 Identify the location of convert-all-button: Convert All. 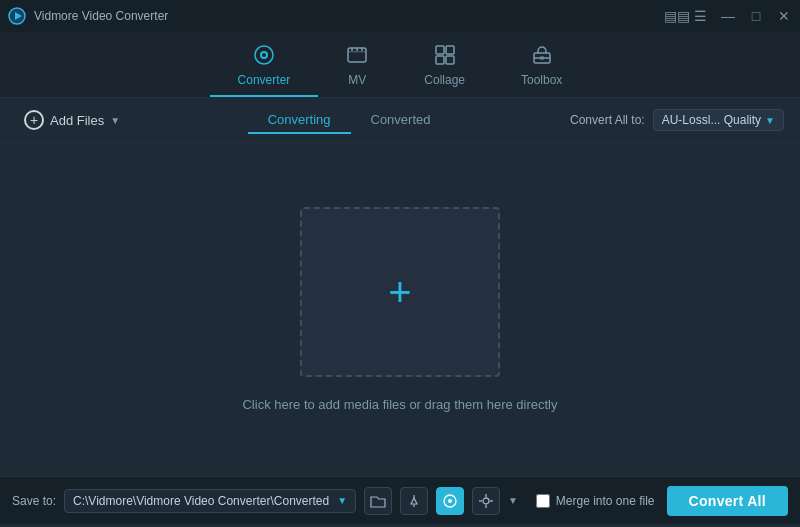
(728, 501).